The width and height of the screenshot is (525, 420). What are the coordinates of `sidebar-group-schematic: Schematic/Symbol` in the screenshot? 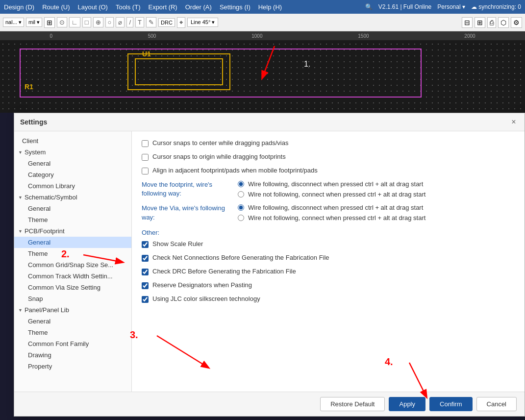 It's located at (73, 197).